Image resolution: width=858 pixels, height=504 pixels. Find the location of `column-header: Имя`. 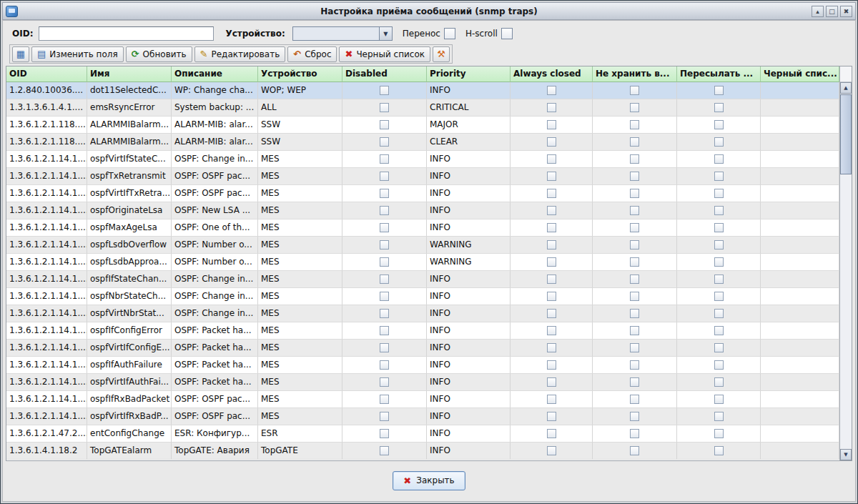

column-header: Имя is located at coordinates (129, 74).